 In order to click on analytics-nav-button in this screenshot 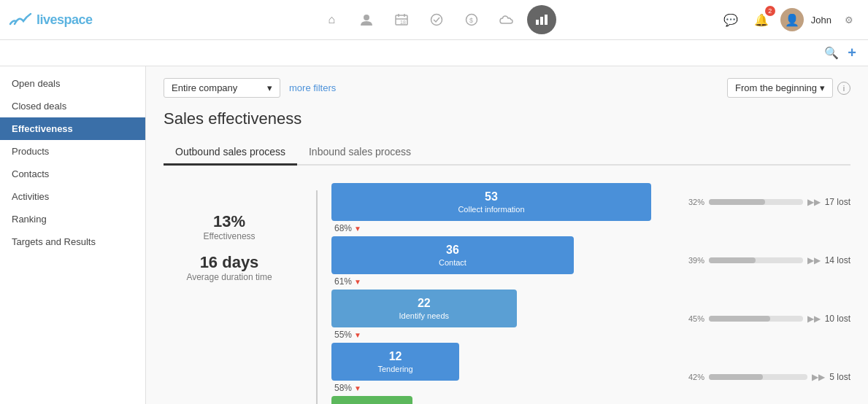, I will do `click(542, 20)`.